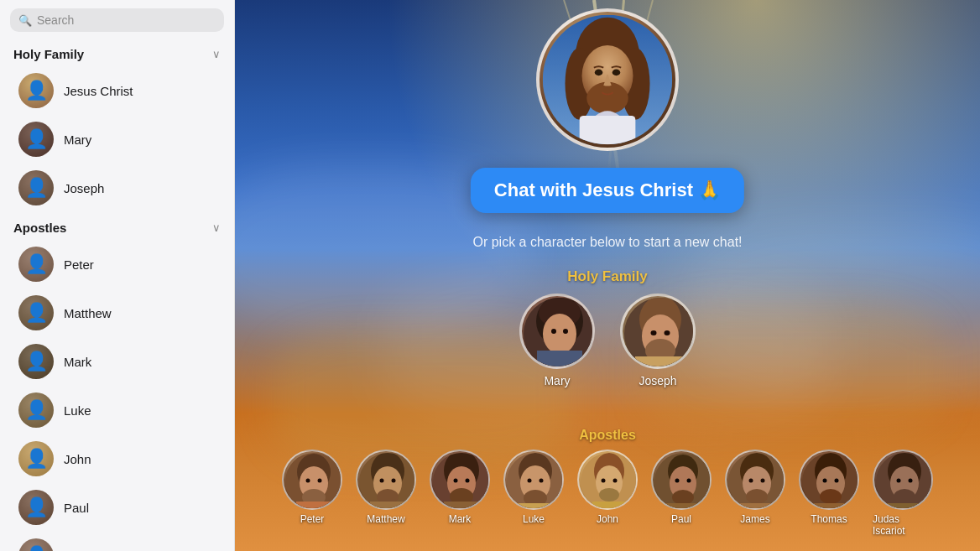 The width and height of the screenshot is (980, 551). Describe the element at coordinates (117, 264) in the screenshot. I see `sidebar-item-peter: 👤 Peter` at that location.